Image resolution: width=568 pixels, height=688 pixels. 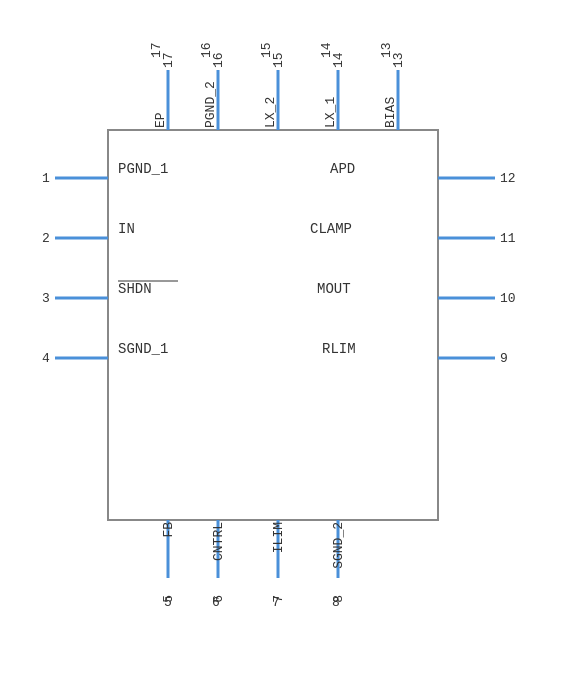 What do you see at coordinates (126, 229) in the screenshot?
I see `pin-2-label: IN` at bounding box center [126, 229].